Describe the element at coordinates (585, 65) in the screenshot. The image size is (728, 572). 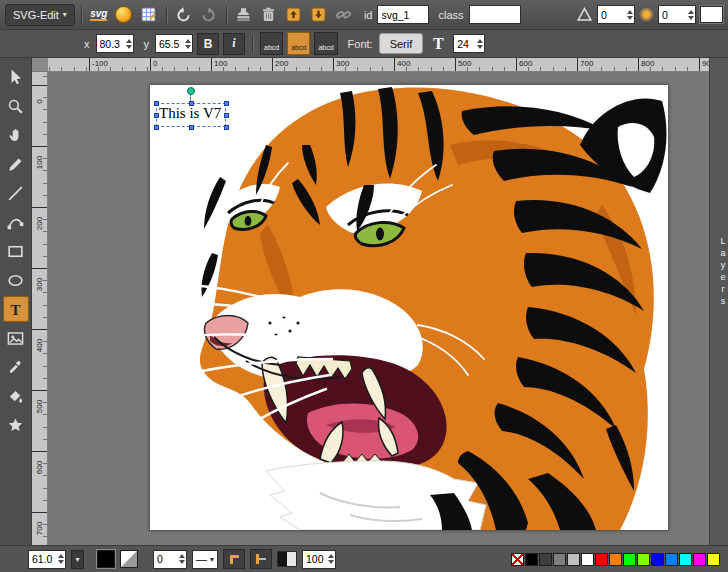
I see `h-ruler-label: 700` at that location.